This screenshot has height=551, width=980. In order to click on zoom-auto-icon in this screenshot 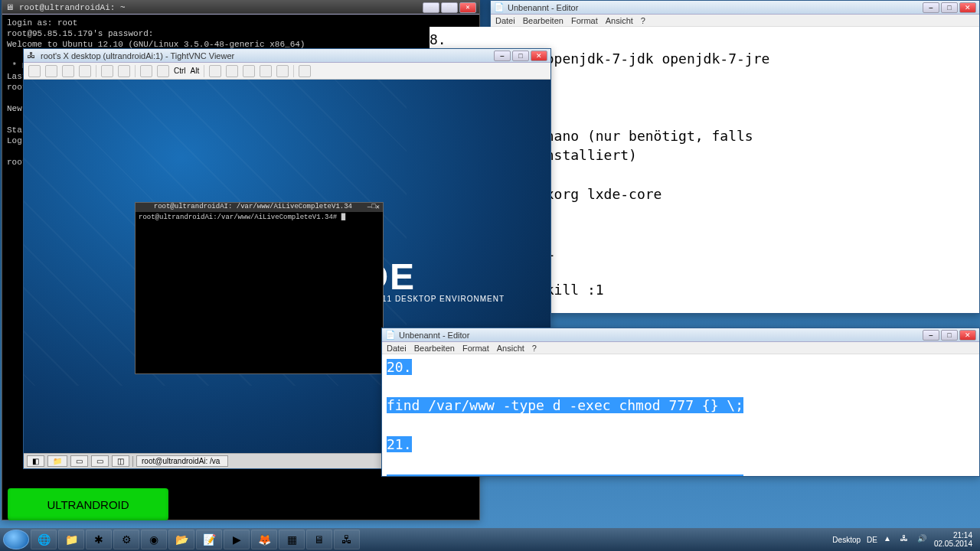, I will do `click(283, 71)`.